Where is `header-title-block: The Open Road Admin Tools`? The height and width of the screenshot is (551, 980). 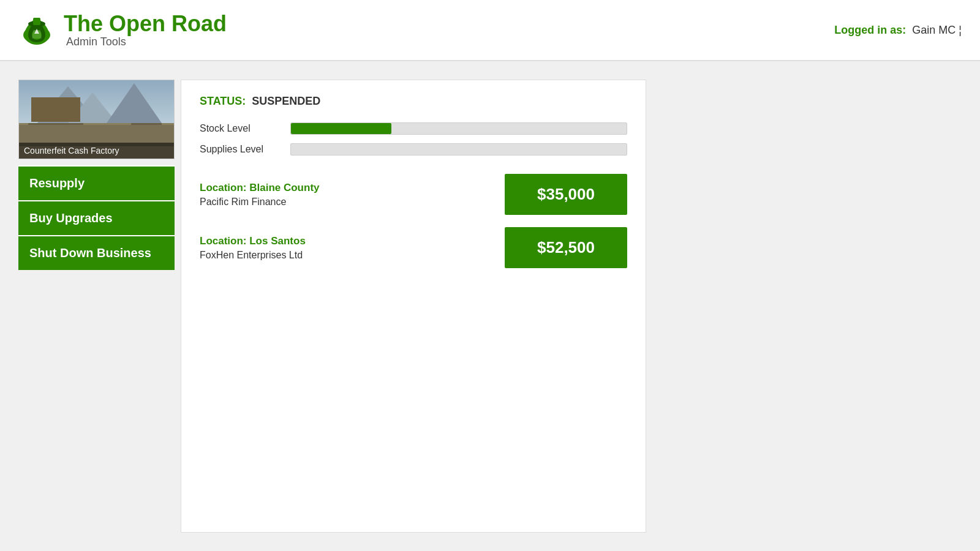
header-title-block: The Open Road Admin Tools is located at coordinates (145, 31).